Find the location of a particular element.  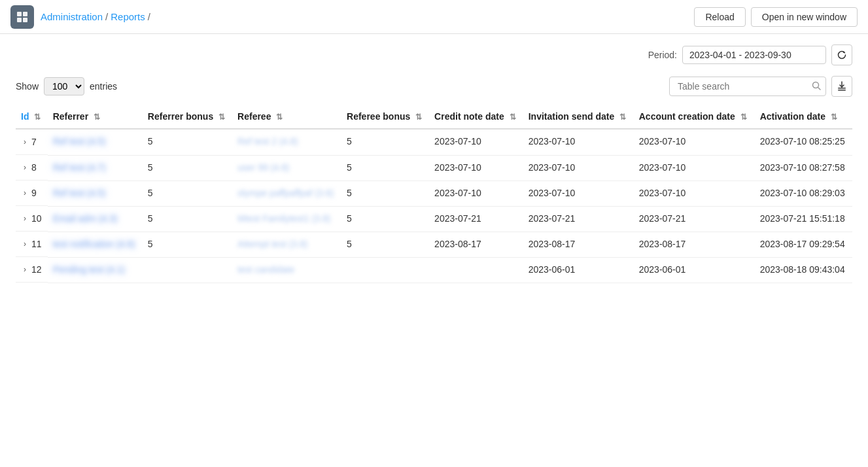

cell-activation-date: 2023-07-10 08:27:58 is located at coordinates (803, 167).